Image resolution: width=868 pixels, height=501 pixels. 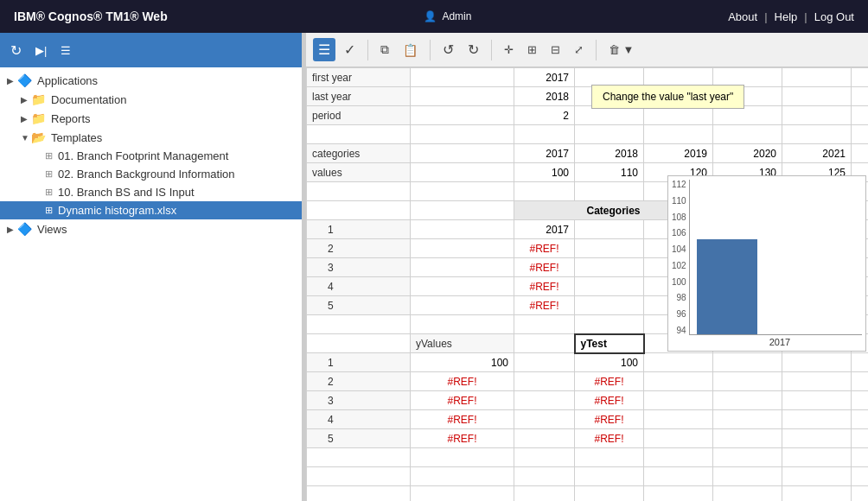 What do you see at coordinates (766, 17) in the screenshot?
I see `nav-sep-1: |` at bounding box center [766, 17].